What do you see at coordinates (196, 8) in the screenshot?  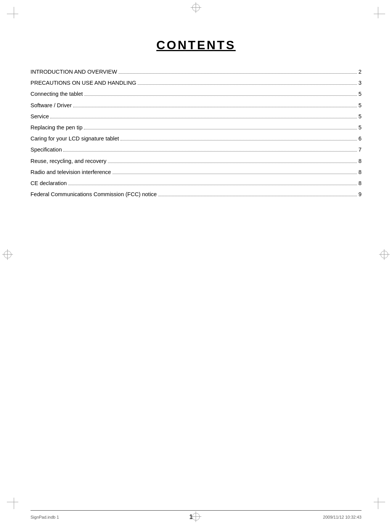 I see `reg-mark-top` at bounding box center [196, 8].